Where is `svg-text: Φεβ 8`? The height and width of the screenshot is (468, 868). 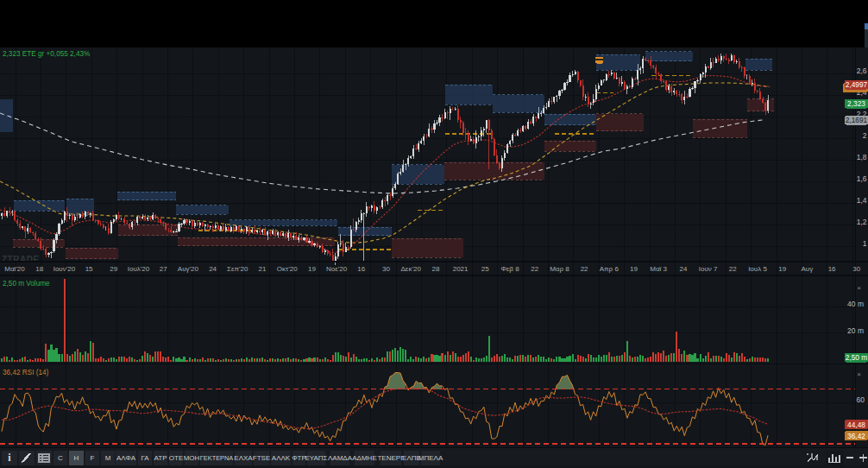
svg-text: Φεβ 8 is located at coordinates (510, 269).